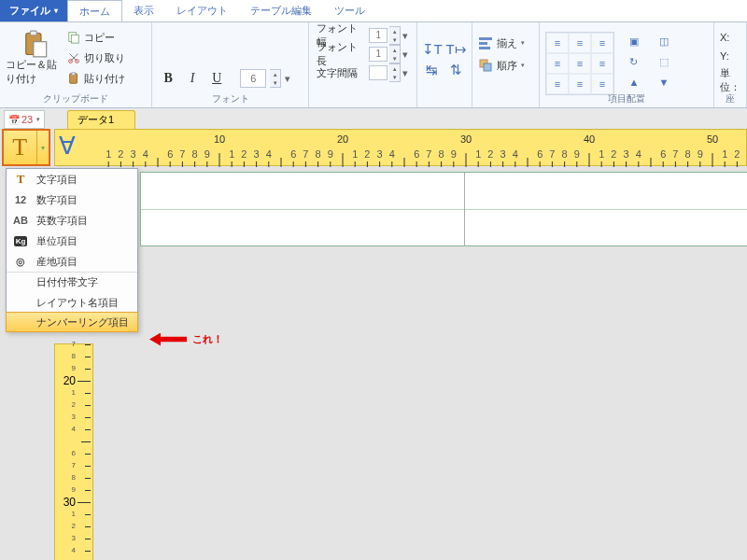 This screenshot has height=560, width=747. I want to click on rotate-button: ↻, so click(634, 62).